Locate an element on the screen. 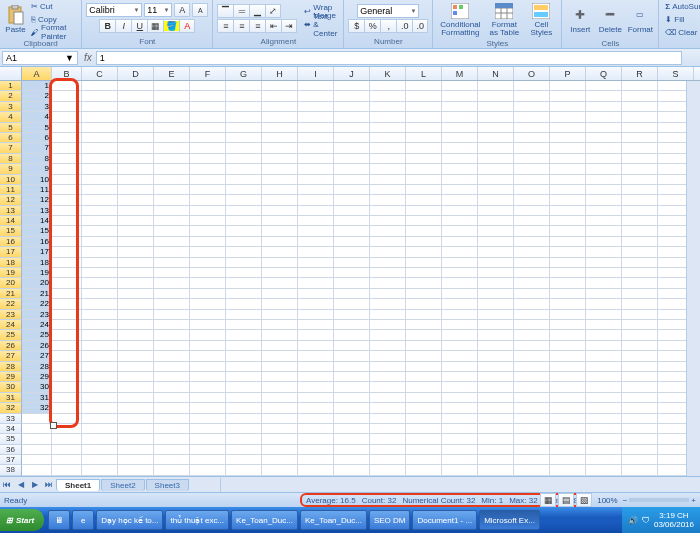 The height and width of the screenshot is (533, 700). font-name-combo: Calibri▼ is located at coordinates (114, 10).